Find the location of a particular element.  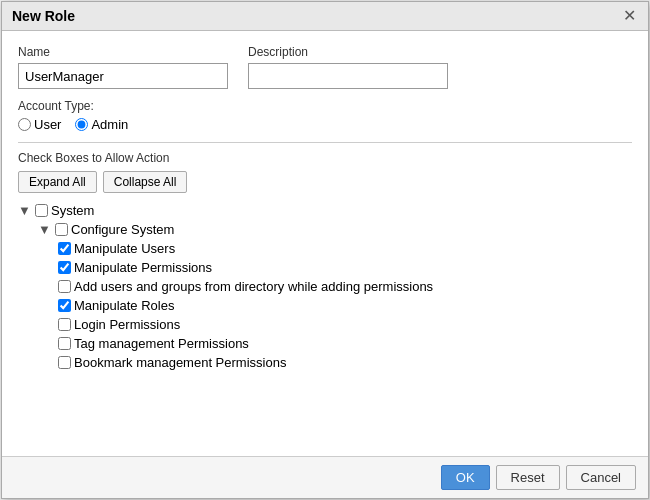

name-description-row: Name Description is located at coordinates (325, 67).